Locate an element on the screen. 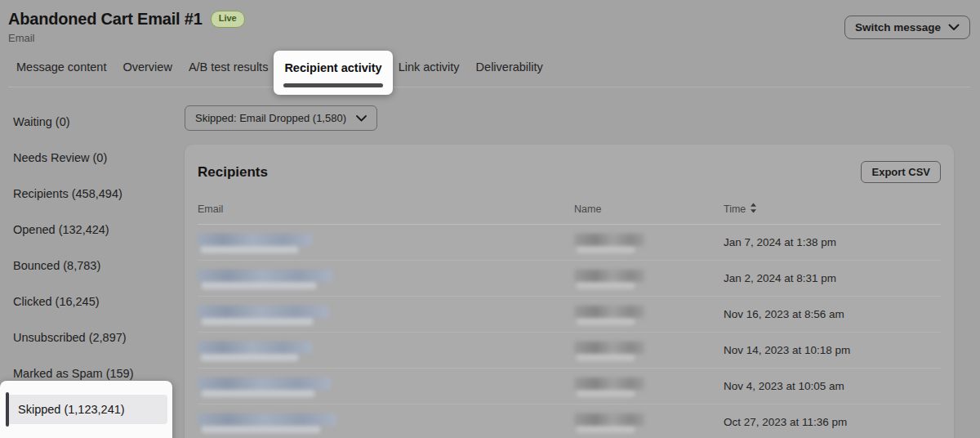 The image size is (980, 438). table-header: Email Name Time is located at coordinates (569, 214).